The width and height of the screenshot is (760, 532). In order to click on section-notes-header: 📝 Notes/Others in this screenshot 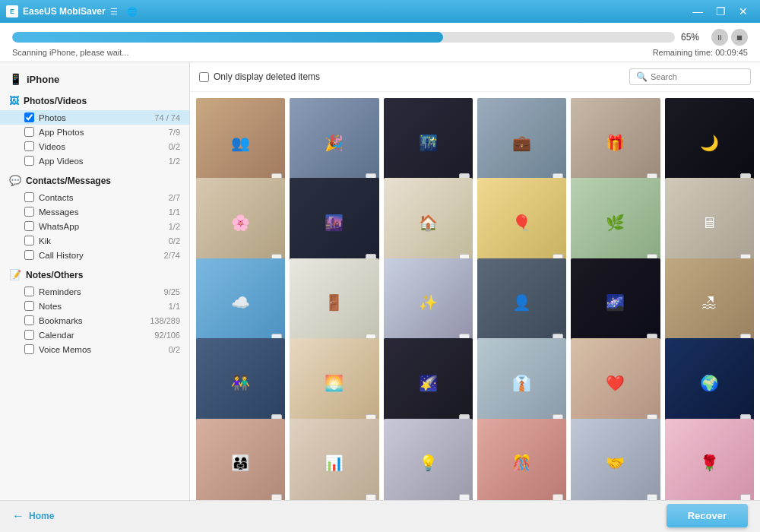, I will do `click(94, 275)`.